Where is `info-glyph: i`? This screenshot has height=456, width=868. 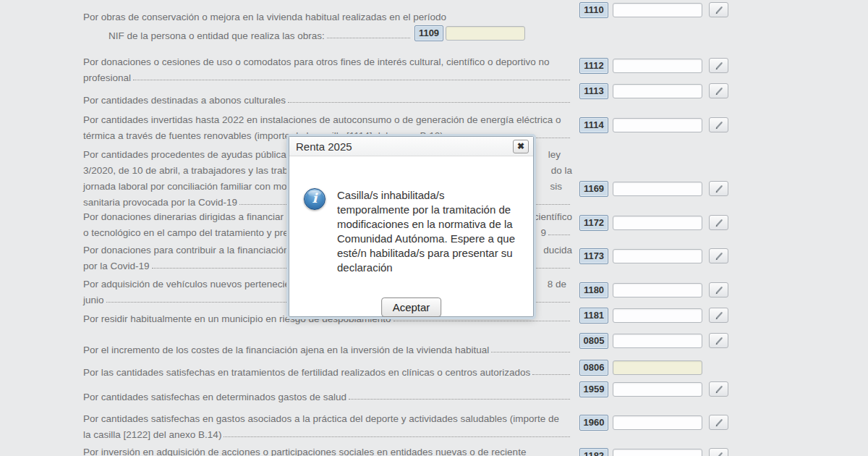
info-glyph: i is located at coordinates (315, 198).